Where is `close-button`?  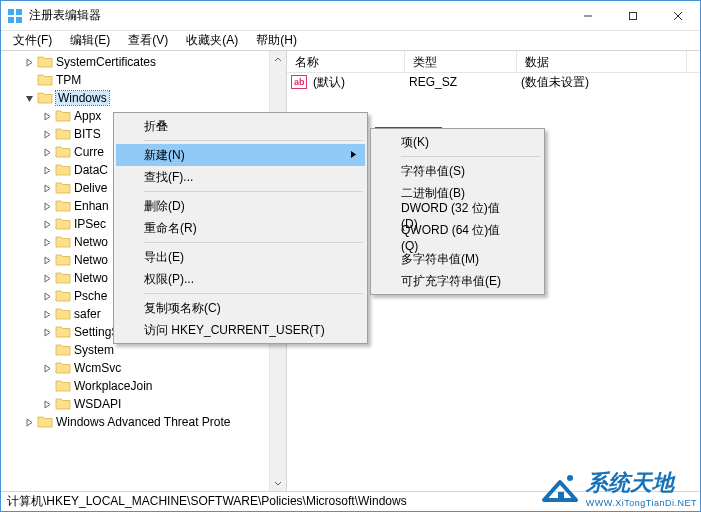
close-button is located at coordinates (678, 16).